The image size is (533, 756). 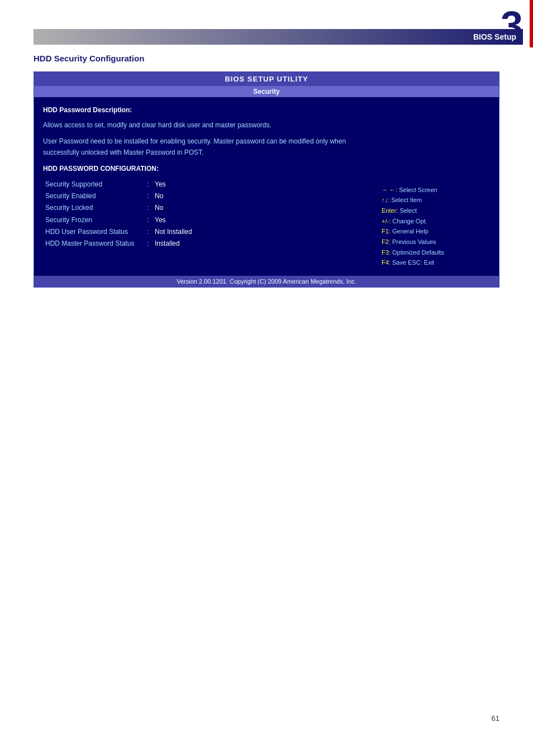 I want to click on help-key-desc: Optimized Defaults, so click(x=418, y=252).